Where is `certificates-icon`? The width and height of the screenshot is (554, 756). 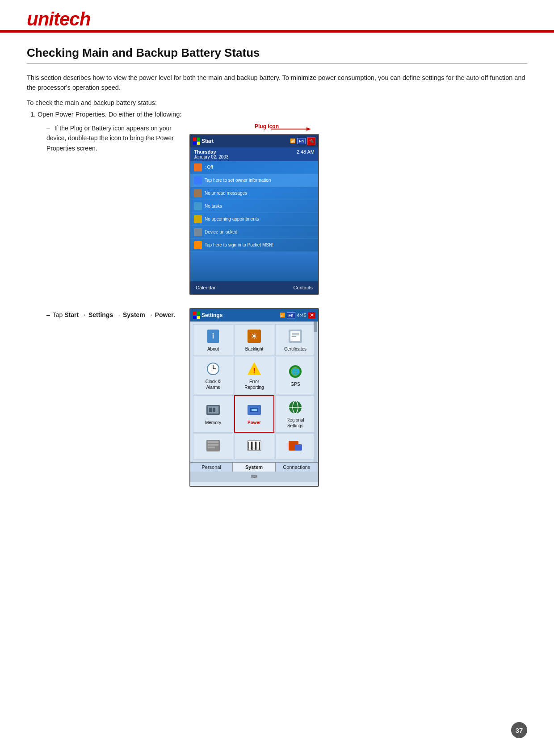
certificates-icon is located at coordinates (295, 336).